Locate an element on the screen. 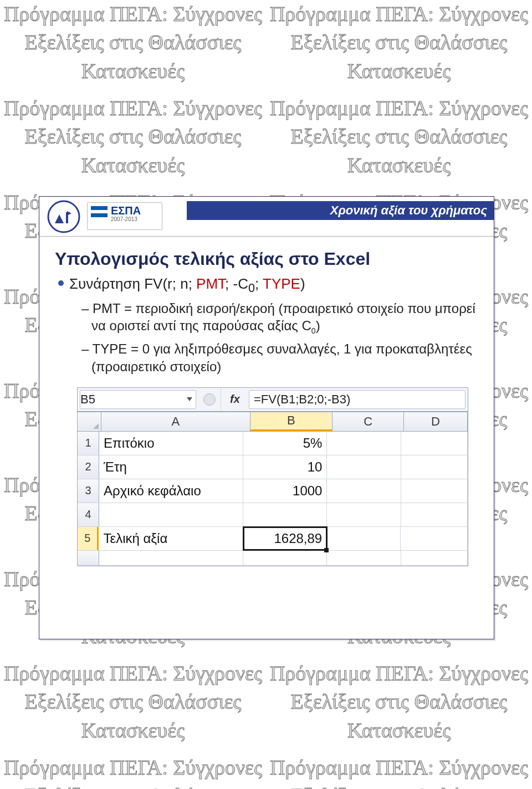  header-divider is located at coordinates (267, 236).